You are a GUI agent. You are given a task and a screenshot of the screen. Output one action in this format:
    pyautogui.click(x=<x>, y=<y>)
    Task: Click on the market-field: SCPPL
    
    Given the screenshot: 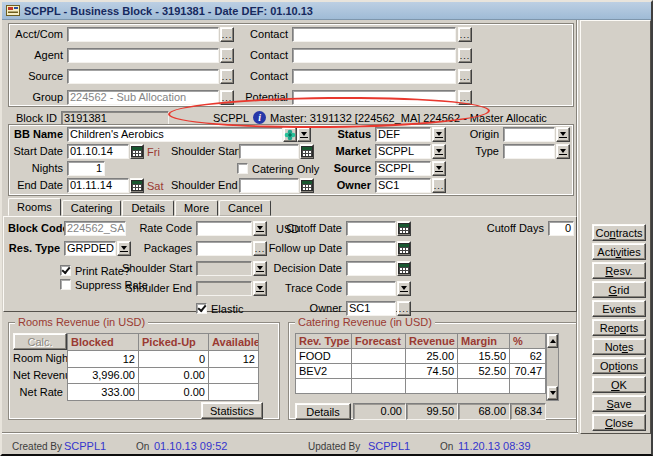 What is the action you would take?
    pyautogui.click(x=403, y=152)
    